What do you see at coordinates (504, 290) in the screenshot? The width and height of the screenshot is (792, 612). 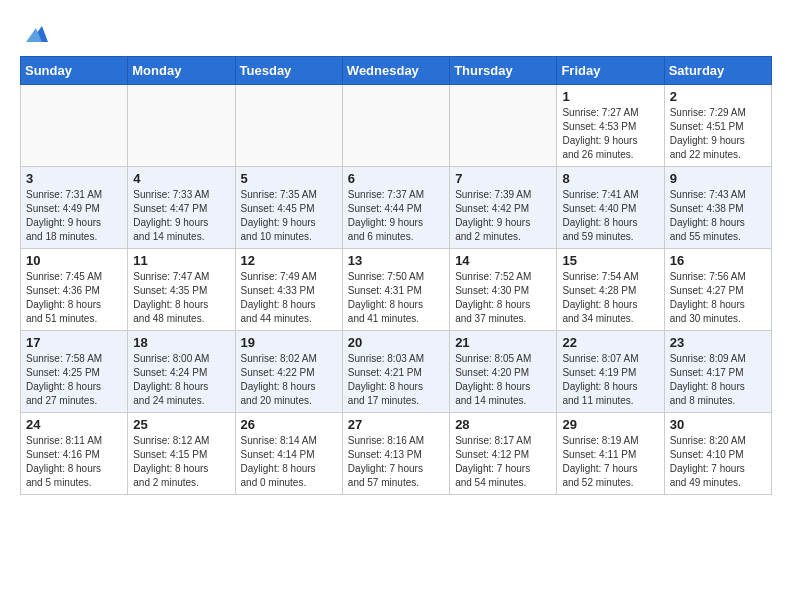 I see `calendar-cell: 14Sunrise: 7:52 AM Sunset: 4:30 PM Dayli…` at bounding box center [504, 290].